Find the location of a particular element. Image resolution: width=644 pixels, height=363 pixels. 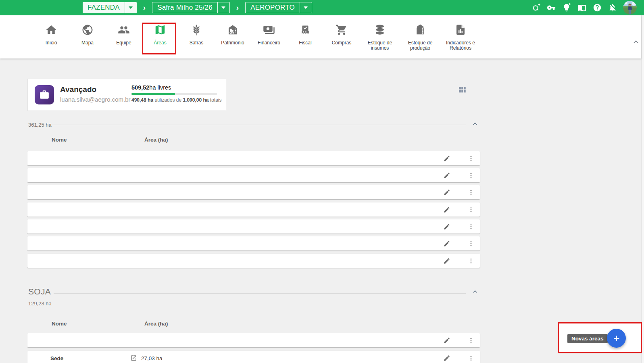

barn-tractor-icon is located at coordinates (233, 30).